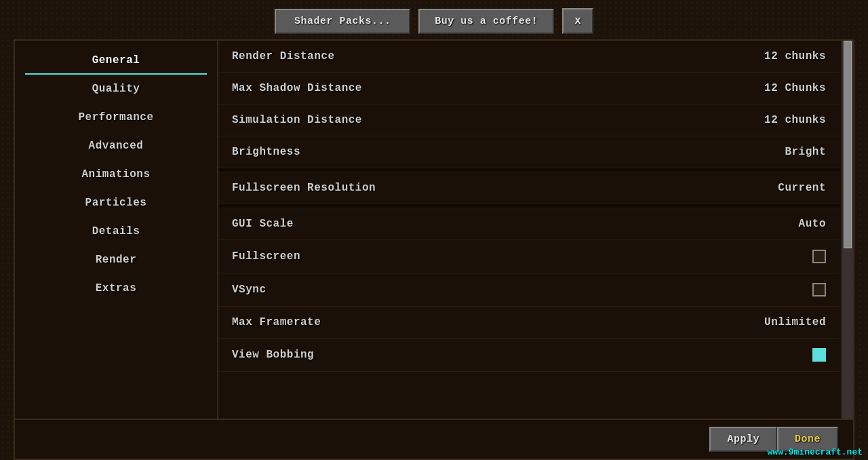 The height and width of the screenshot is (460, 868). I want to click on setting-label-max-shadow-distance: Max Shadow Distance, so click(297, 88).